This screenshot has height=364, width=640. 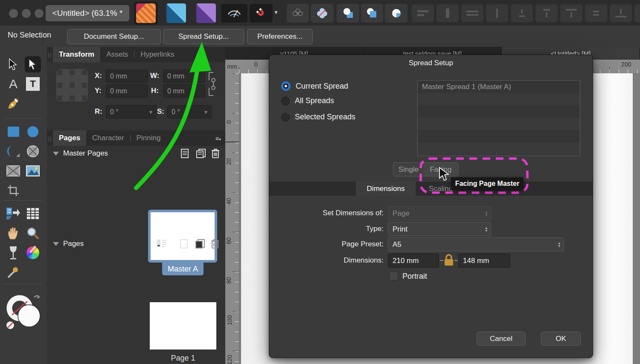 I want to click on x-input: 0 mm, so click(x=127, y=76).